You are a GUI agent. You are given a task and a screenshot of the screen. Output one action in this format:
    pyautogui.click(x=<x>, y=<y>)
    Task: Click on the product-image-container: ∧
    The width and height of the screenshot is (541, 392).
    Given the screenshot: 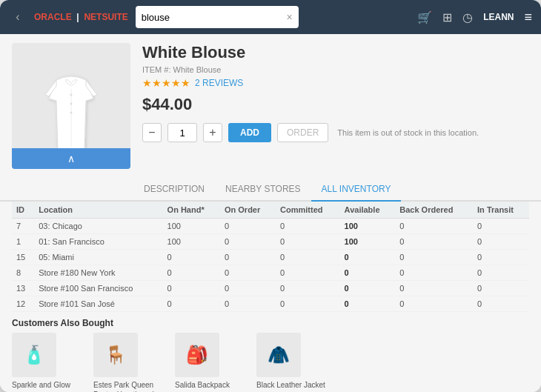 What is the action you would take?
    pyautogui.click(x=71, y=106)
    